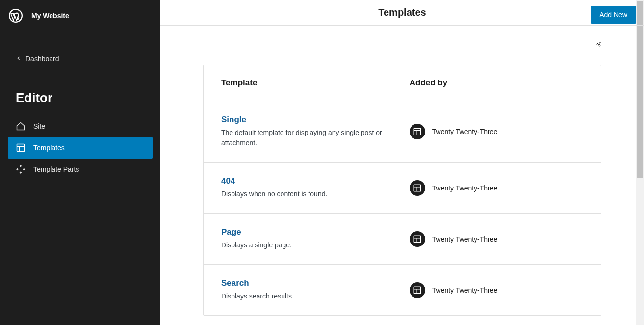  What do you see at coordinates (402, 13) in the screenshot?
I see `main-header: Templates Add New` at bounding box center [402, 13].